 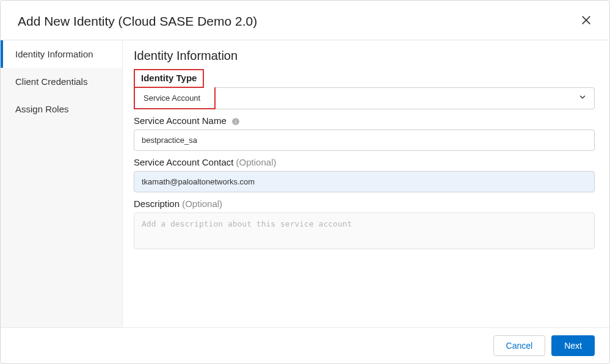 What do you see at coordinates (364, 182) in the screenshot?
I see `service-account-contact-input` at bounding box center [364, 182].